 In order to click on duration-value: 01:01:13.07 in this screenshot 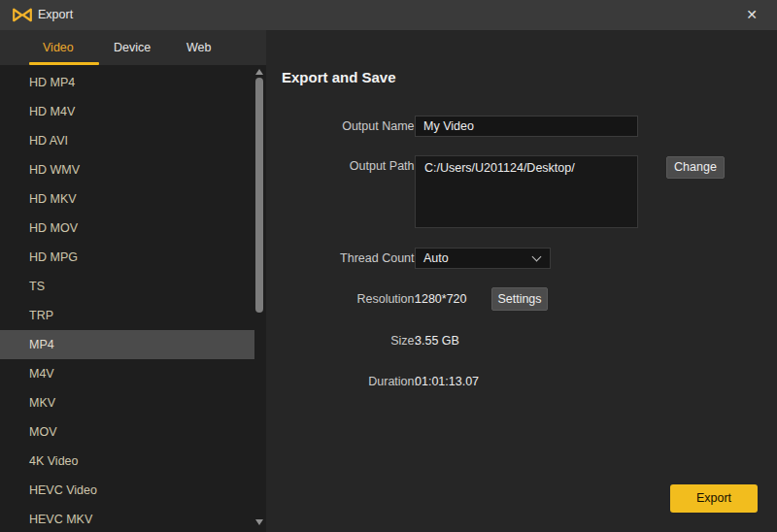, I will do `click(447, 382)`.